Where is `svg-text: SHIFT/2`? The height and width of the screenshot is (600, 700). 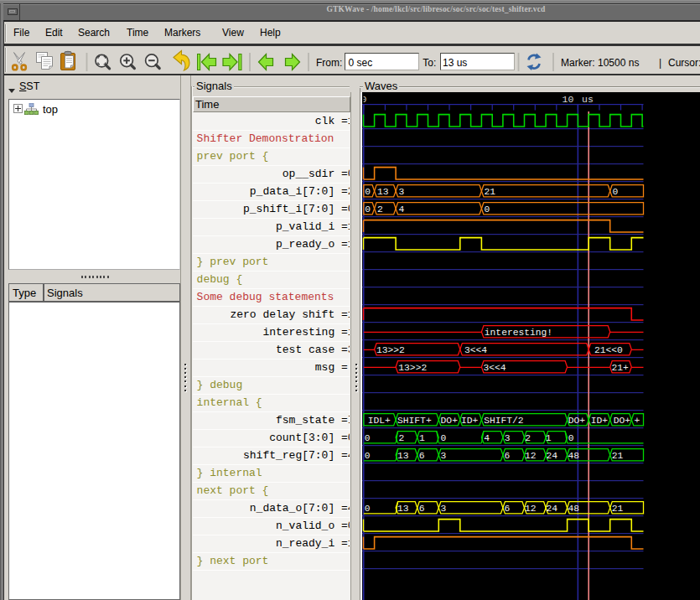 svg-text: SHIFT/2 is located at coordinates (503, 421).